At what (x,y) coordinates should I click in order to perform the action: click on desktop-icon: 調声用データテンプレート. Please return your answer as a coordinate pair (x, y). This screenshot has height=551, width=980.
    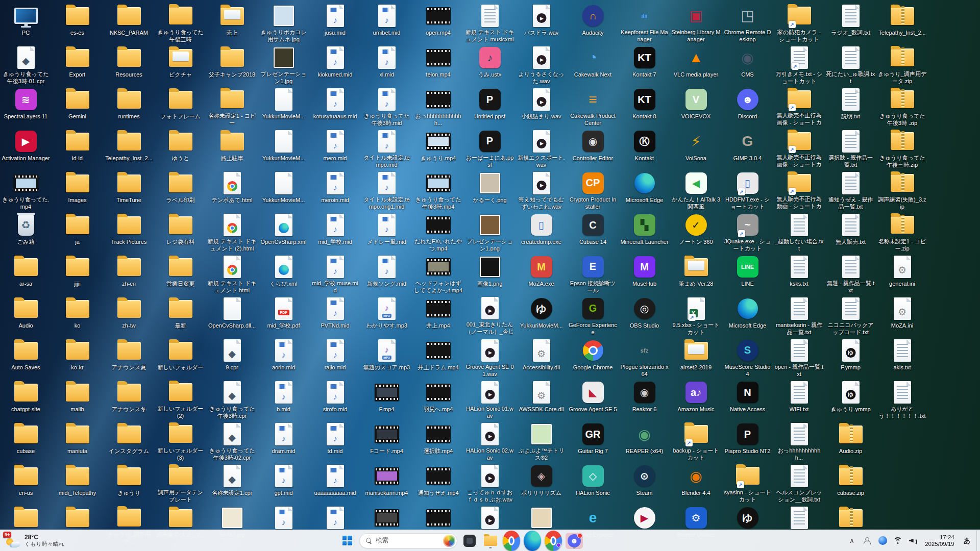
    Looking at the image, I should click on (181, 483).